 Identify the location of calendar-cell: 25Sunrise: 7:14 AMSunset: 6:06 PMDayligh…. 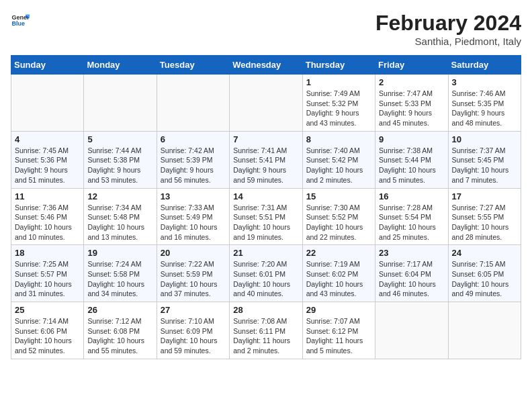
(48, 330).